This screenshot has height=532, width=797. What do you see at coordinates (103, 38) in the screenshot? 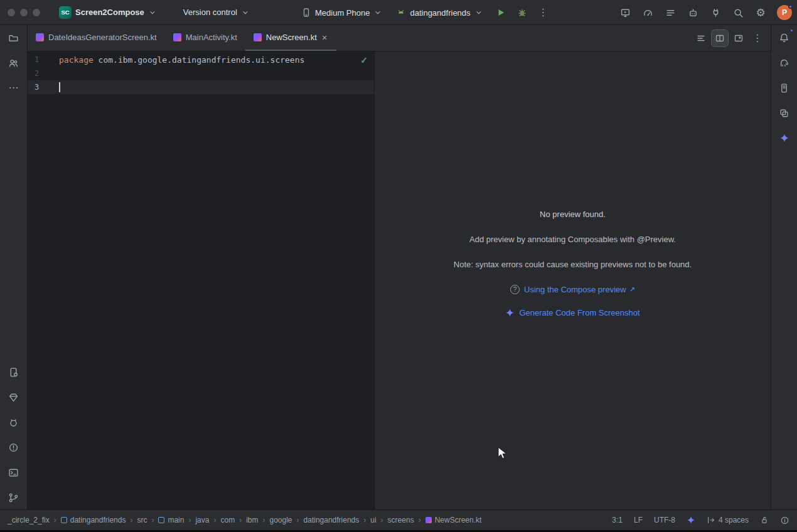
I see `tab-label: DateIdeasGeneratorScreen.kt` at bounding box center [103, 38].